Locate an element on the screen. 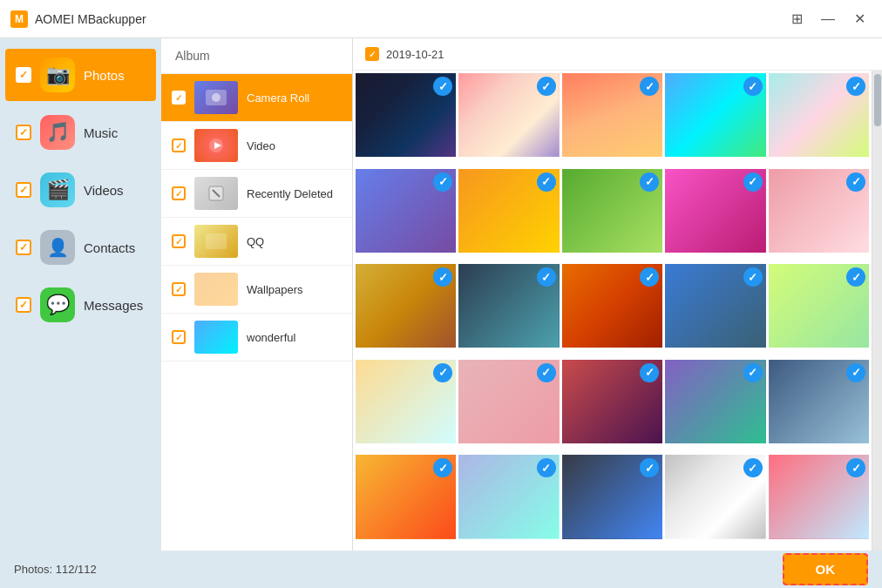 Image resolution: width=882 pixels, height=588 pixels. sidebar-item-videos: 🎬 Videos is located at coordinates (80, 190).